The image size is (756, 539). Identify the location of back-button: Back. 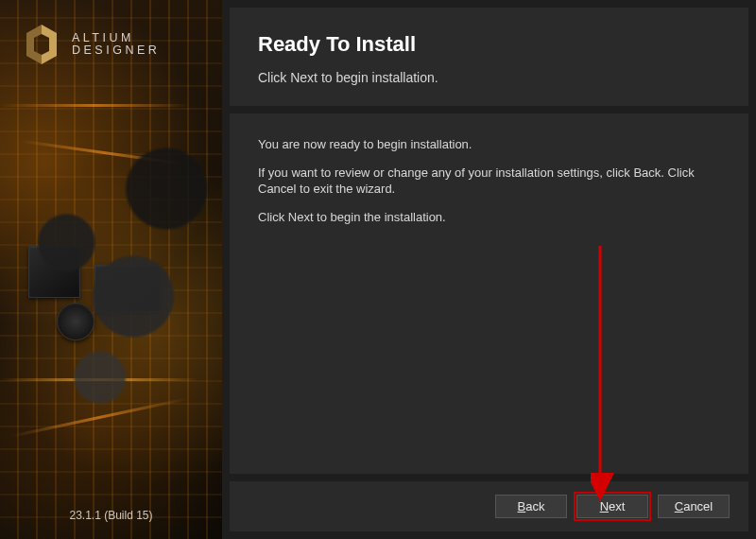
(531, 507).